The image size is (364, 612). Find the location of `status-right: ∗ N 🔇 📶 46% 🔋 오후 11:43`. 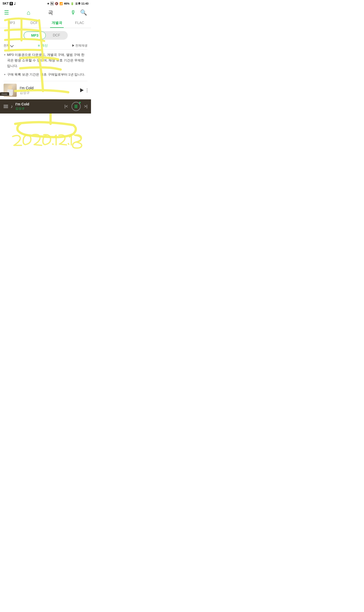

status-right: ∗ N 🔇 📶 46% 🔋 오후 11:43 is located at coordinates (68, 4).